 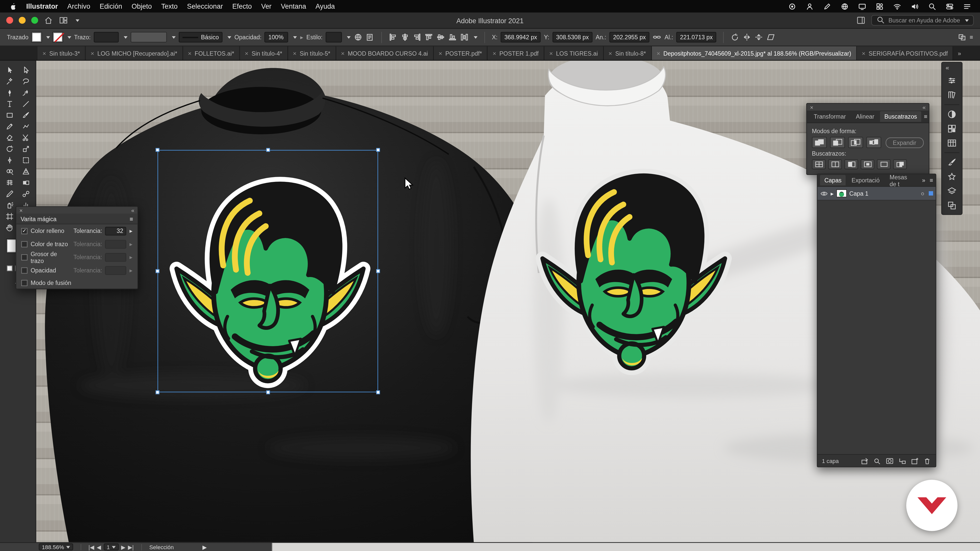 What do you see at coordinates (833, 180) in the screenshot?
I see `tab-capas: Capas` at bounding box center [833, 180].